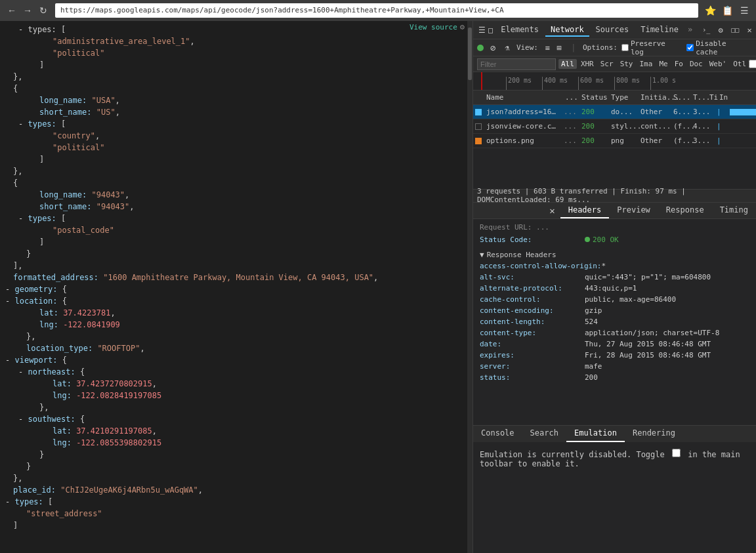 Image resolution: width=756 pixels, height=553 pixels. Describe the element at coordinates (696, 64) in the screenshot. I see `filter-doc: Doc` at that location.